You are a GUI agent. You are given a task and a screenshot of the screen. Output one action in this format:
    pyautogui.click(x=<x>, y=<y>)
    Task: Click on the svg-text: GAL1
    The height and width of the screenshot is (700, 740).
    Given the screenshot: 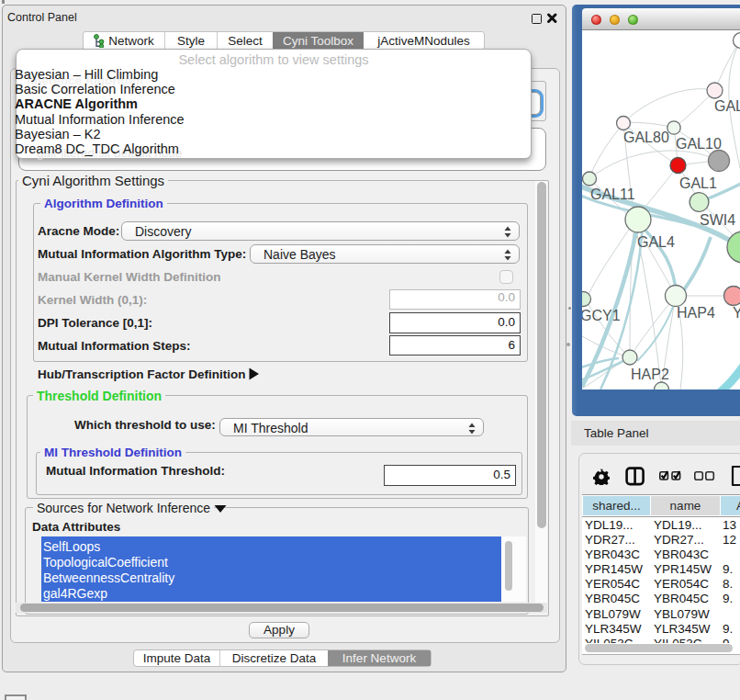 What is the action you would take?
    pyautogui.click(x=698, y=184)
    